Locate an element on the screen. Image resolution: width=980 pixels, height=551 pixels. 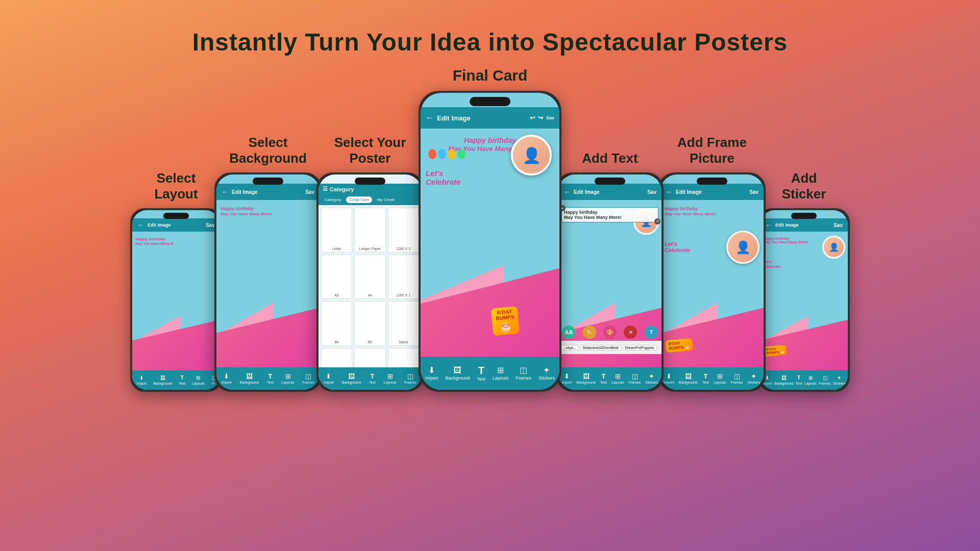
tb-text-t: TText is located at coordinates (603, 379).